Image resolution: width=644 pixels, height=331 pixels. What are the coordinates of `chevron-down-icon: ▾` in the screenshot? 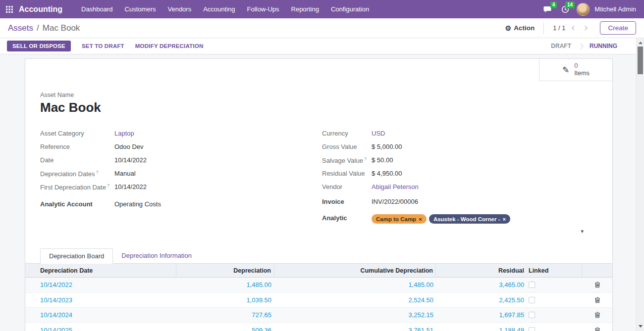 It's located at (582, 231).